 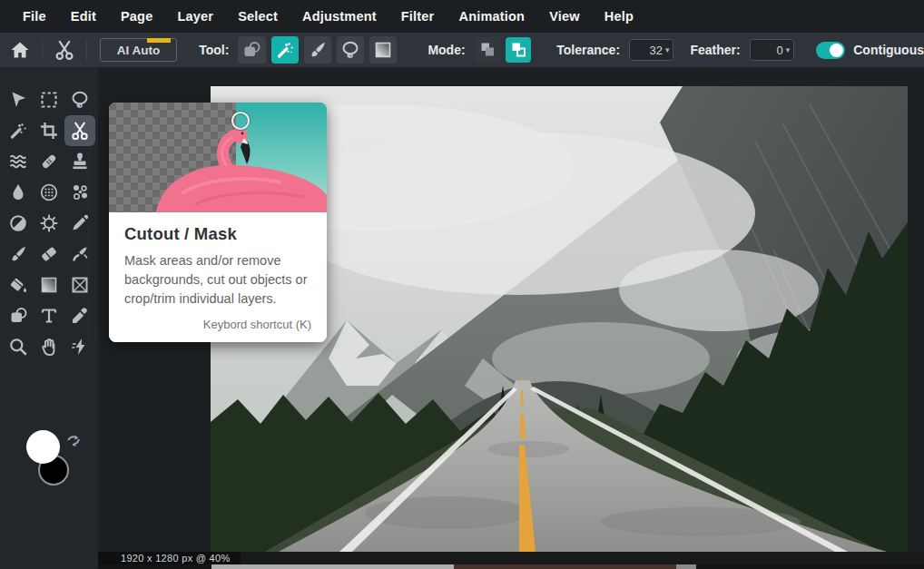 I want to click on chevron-down-icon: ▾, so click(x=788, y=50).